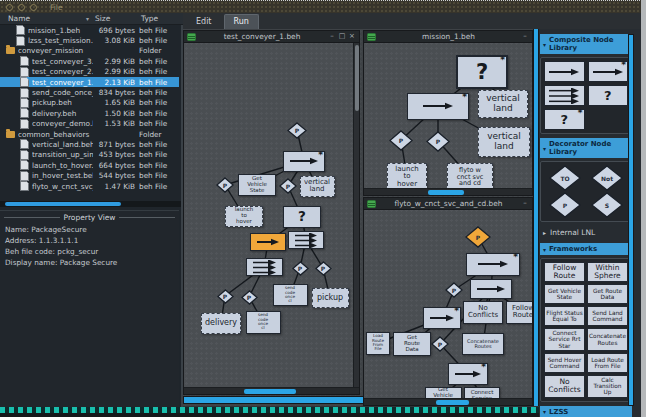  Describe the element at coordinates (90, 134) in the screenshot. I see `file-row: common_behaviorsFolder` at that location.